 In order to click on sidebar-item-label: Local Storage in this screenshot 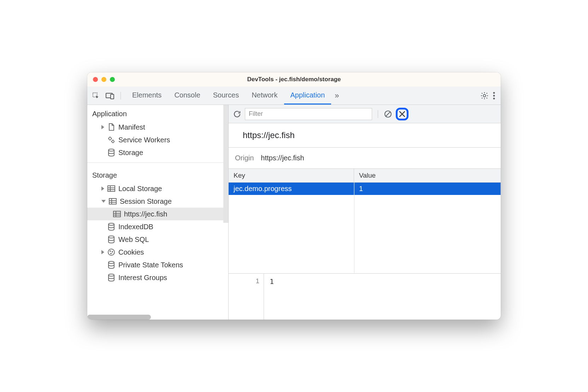, I will do `click(140, 189)`.